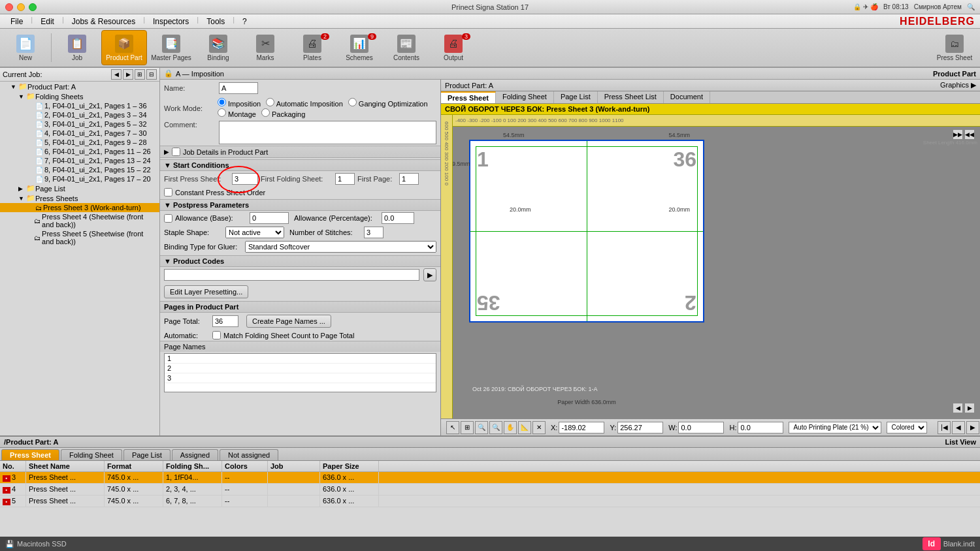  What do you see at coordinates (304, 103) in the screenshot?
I see `workmode-auto: Automatic Imposition` at bounding box center [304, 103].